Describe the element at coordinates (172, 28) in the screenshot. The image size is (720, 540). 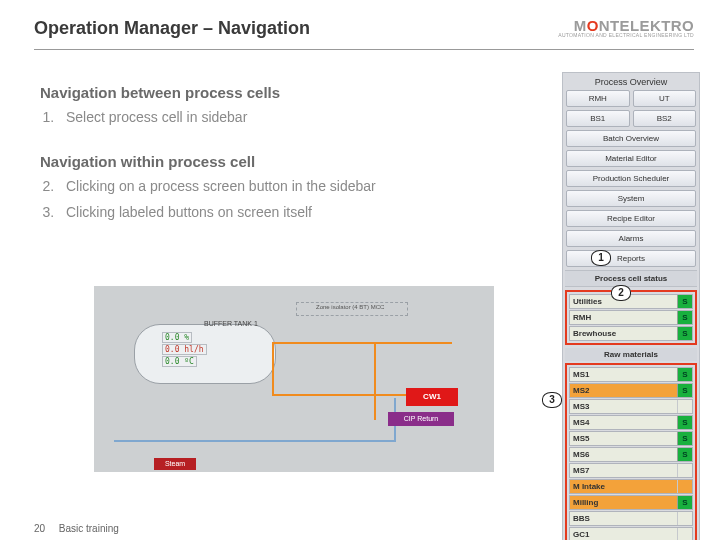
I see `page-title: Operation Manager – Navigation` at that location.